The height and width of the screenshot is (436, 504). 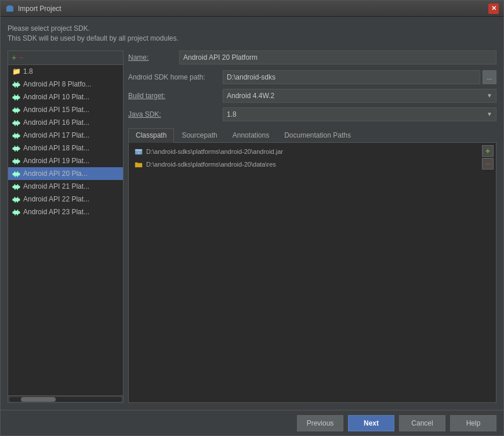 I want to click on tree-item-label: Android API 16 Plat..., so click(x=56, y=122).